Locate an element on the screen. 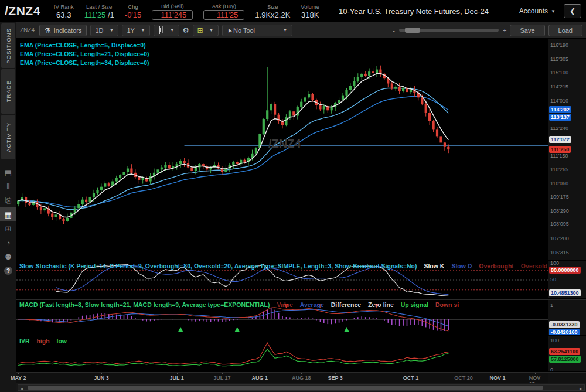 This screenshot has width=586, height=392. tab-activity: ACTIVITY is located at coordinates (8, 137).